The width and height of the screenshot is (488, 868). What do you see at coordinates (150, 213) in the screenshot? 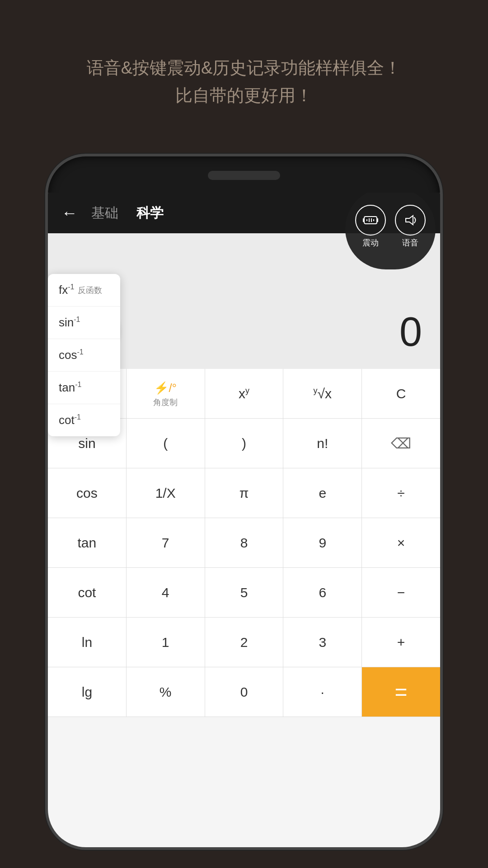
I see `tab-science: 科学` at bounding box center [150, 213].